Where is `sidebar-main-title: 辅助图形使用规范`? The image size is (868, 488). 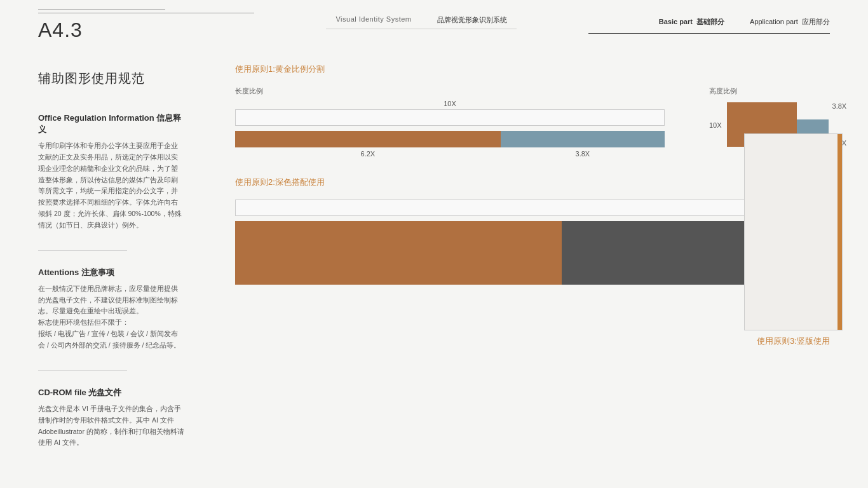 sidebar-main-title: 辅助图形使用规范 is located at coordinates (111, 79).